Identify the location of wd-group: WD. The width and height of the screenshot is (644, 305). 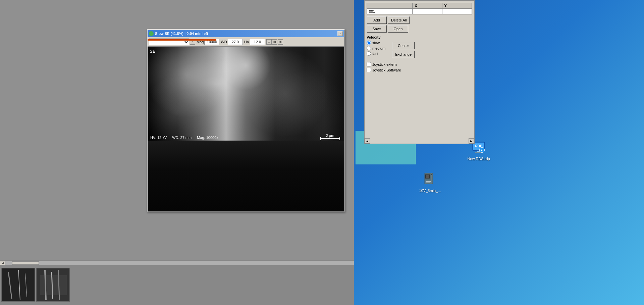
(231, 42).